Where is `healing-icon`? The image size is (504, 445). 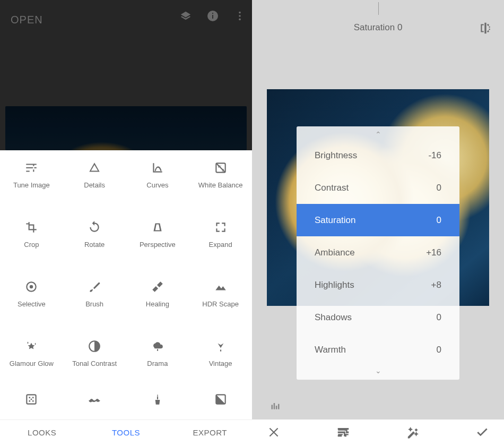
healing-icon is located at coordinates (158, 287).